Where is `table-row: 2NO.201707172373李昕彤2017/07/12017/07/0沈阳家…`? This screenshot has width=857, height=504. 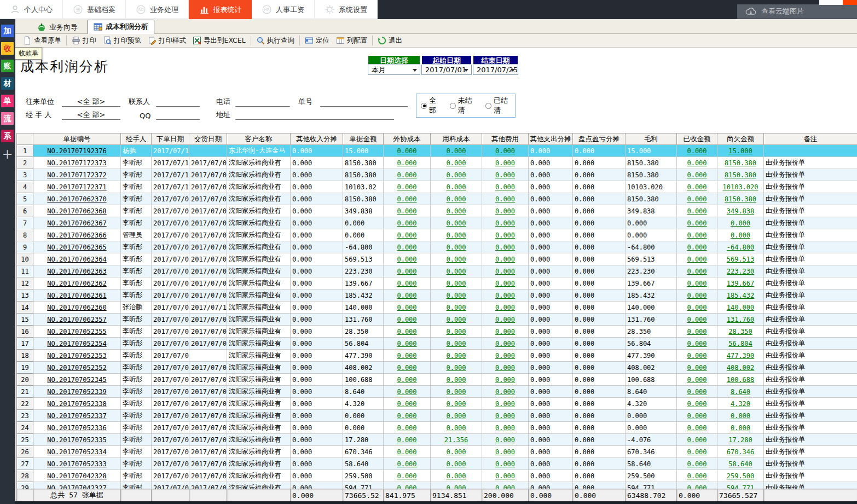
table-row: 2NO.201707172373李昕彤2017/07/12017/07/0沈阳家… is located at coordinates (437, 163).